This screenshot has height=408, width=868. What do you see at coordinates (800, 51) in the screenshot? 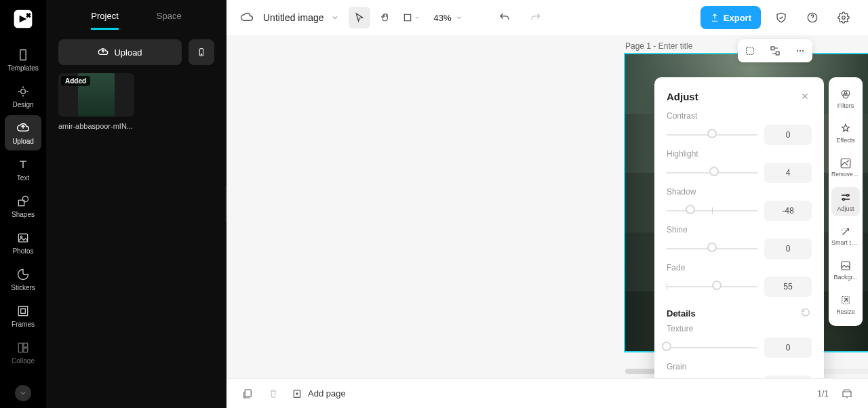
I see `more-icon` at bounding box center [800, 51].